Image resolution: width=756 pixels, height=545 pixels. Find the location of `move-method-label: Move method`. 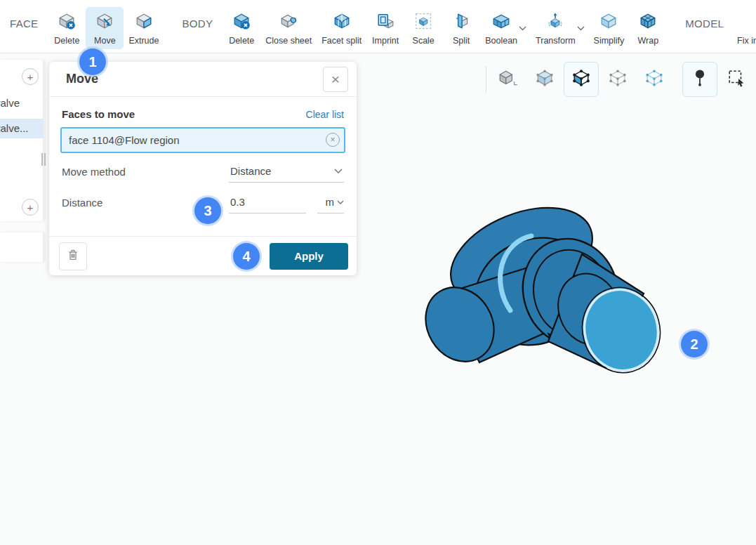

move-method-label: Move method is located at coordinates (145, 174).